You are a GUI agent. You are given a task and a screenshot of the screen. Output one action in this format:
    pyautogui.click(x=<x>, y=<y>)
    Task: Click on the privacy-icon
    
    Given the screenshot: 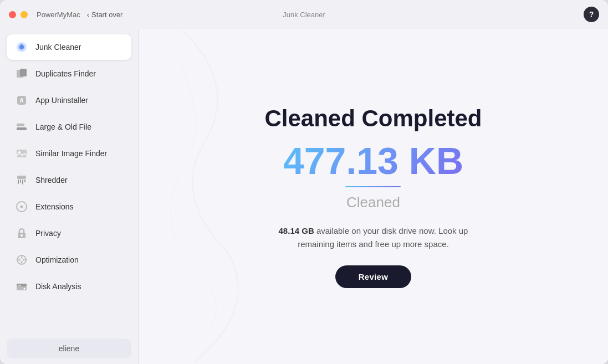 What is the action you would take?
    pyautogui.click(x=22, y=233)
    